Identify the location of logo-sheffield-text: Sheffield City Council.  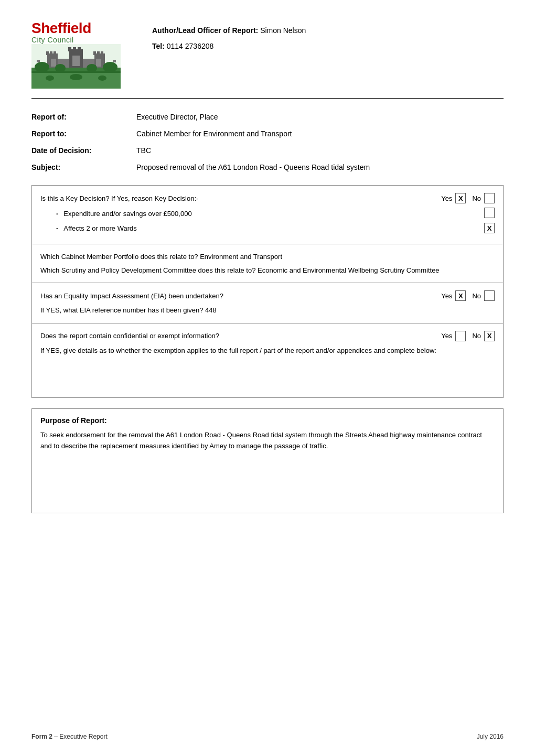
(87, 33).